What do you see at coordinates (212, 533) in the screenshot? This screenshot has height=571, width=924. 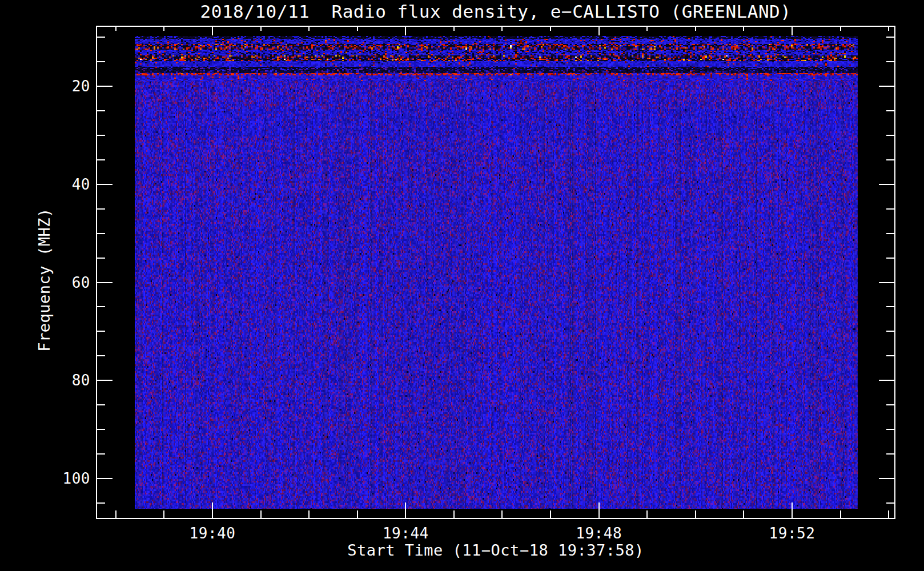 I see `x-tick-label: 19:40` at bounding box center [212, 533].